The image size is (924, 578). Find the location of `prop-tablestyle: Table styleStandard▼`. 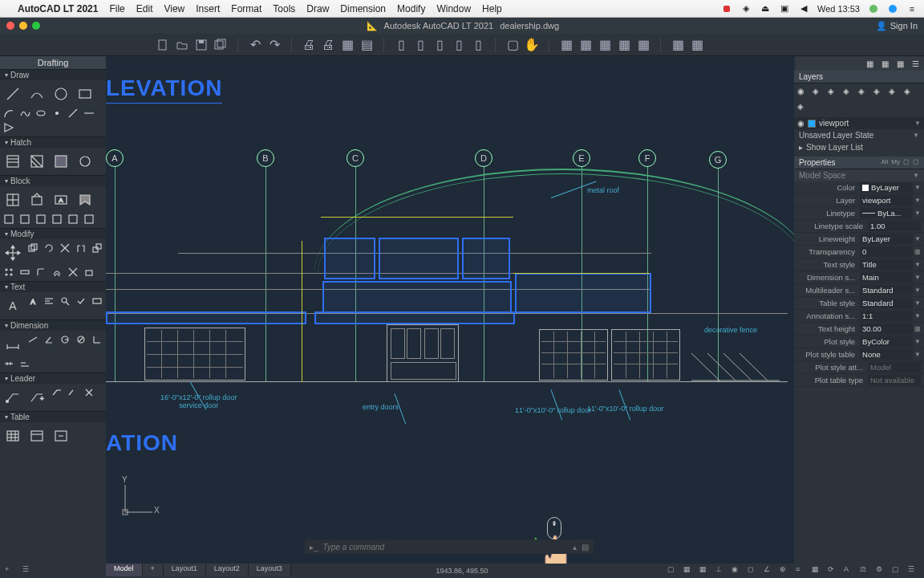

prop-tablestyle: Table styleStandard▼ is located at coordinates (859, 303).